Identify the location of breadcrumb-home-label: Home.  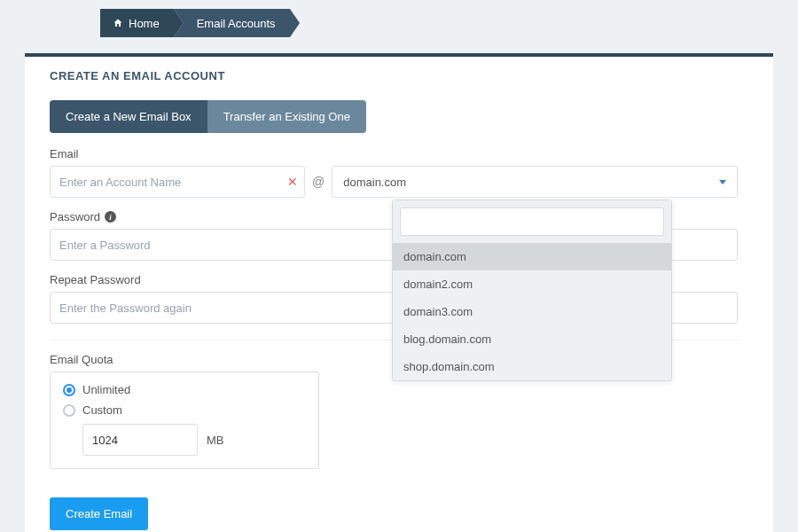
(144, 23).